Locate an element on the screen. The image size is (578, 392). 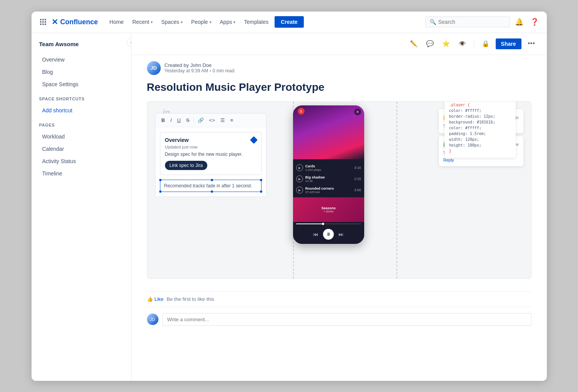
phone-content: ▶ Cards 1,010 plays 3:16 ▶ Big sh is located at coordinates (328, 202).